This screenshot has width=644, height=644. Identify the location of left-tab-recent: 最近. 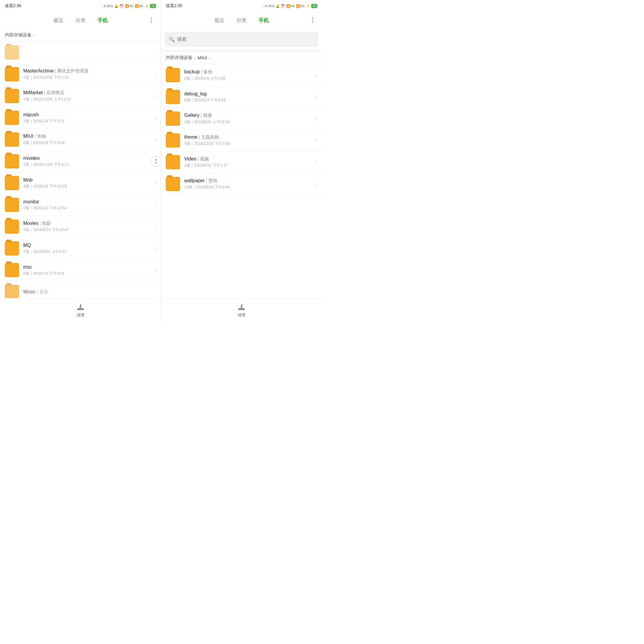
(59, 21).